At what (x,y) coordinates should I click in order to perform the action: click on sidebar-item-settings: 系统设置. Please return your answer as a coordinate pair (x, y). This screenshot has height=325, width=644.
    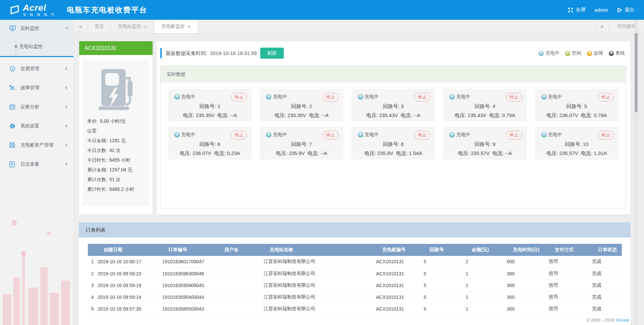
    Looking at the image, I should click on (37, 126).